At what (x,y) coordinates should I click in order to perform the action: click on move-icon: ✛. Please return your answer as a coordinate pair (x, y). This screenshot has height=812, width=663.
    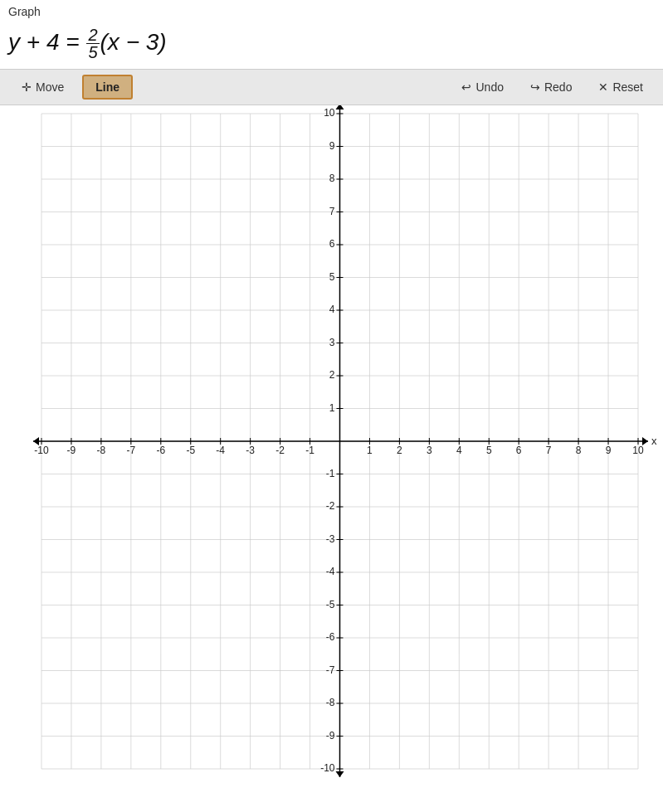
    Looking at the image, I should click on (27, 87).